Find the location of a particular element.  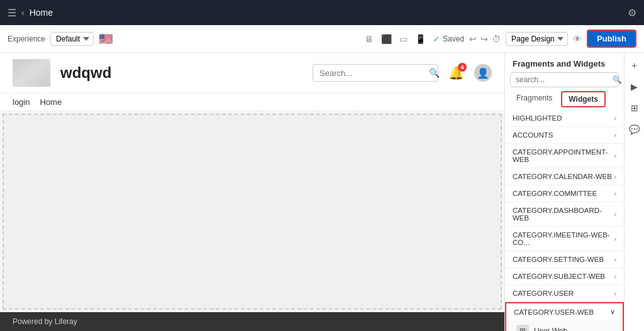

category-dashboard-web: CATEGORY.DASHBOARD-WEB › is located at coordinates (565, 215).